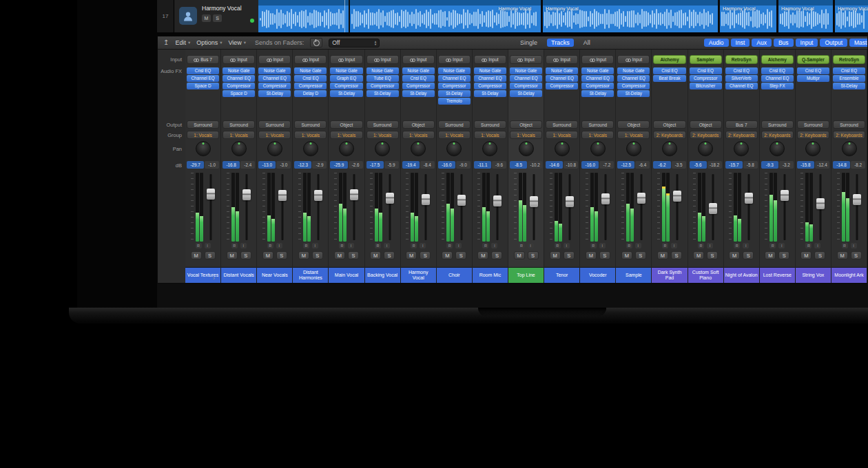 The image size is (868, 468). Describe the element at coordinates (216, 17) in the screenshot. I see `track-header: Harmony Vocal M S` at that location.